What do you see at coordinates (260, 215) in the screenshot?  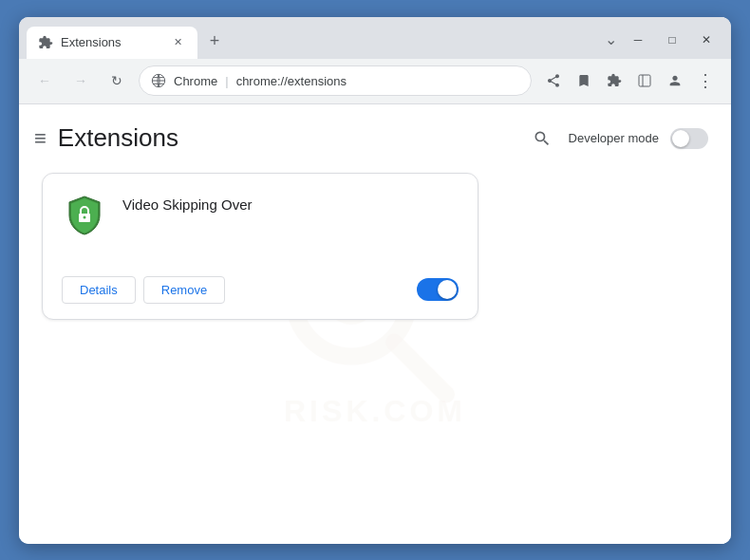 I see `extension-header: Video Skipping Over` at bounding box center [260, 215].